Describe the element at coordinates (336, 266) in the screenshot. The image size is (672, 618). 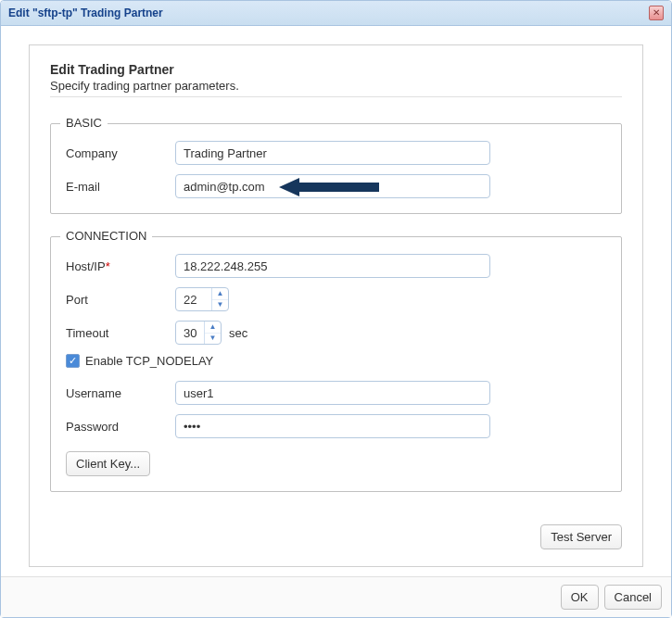
I see `host-row: Host/IP*` at that location.